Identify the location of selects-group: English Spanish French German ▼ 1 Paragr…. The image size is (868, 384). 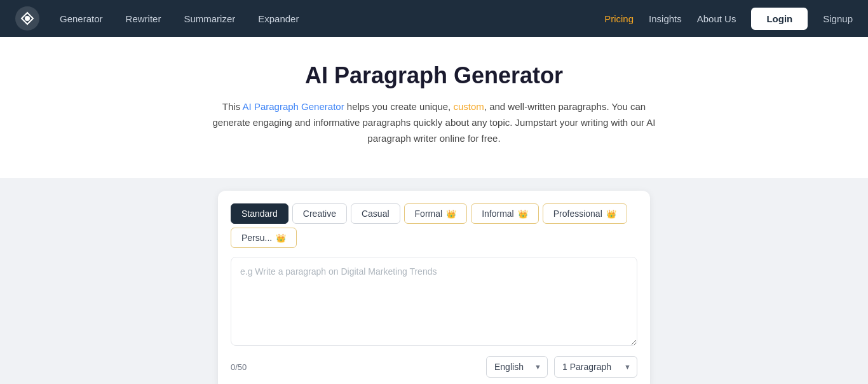
(562, 367).